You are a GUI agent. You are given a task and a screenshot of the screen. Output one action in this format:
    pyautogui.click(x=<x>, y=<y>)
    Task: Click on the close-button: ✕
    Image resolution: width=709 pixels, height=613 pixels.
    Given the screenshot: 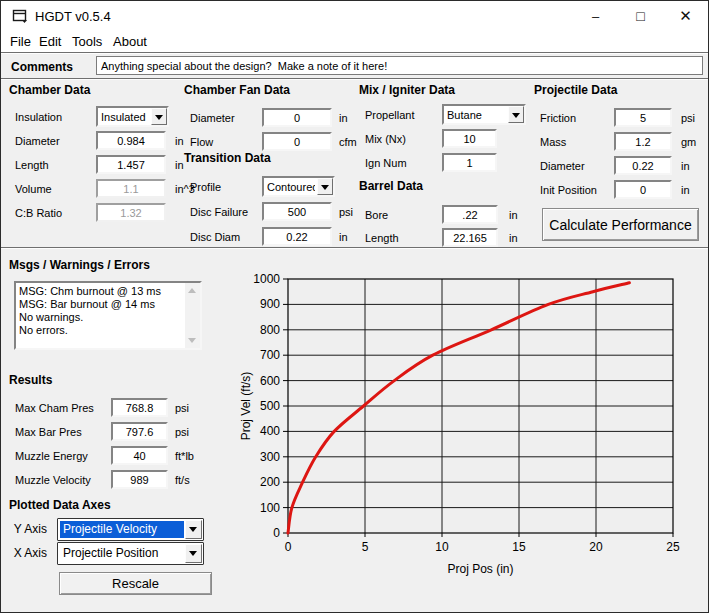 What is the action you would take?
    pyautogui.click(x=686, y=16)
    